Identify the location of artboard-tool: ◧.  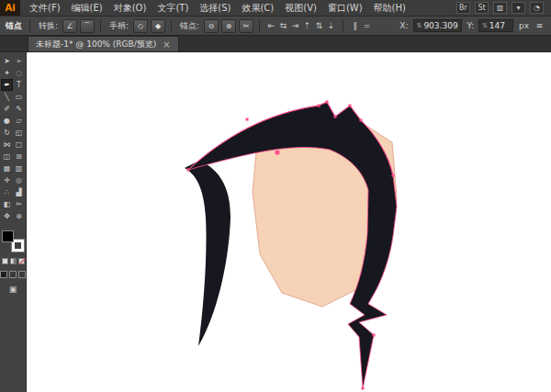
(7, 204).